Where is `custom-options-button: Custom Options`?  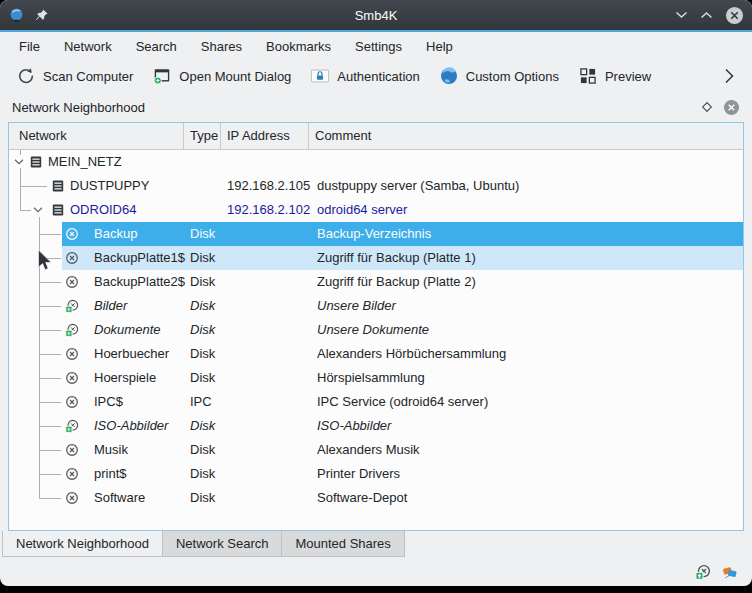
custom-options-button: Custom Options is located at coordinates (499, 76).